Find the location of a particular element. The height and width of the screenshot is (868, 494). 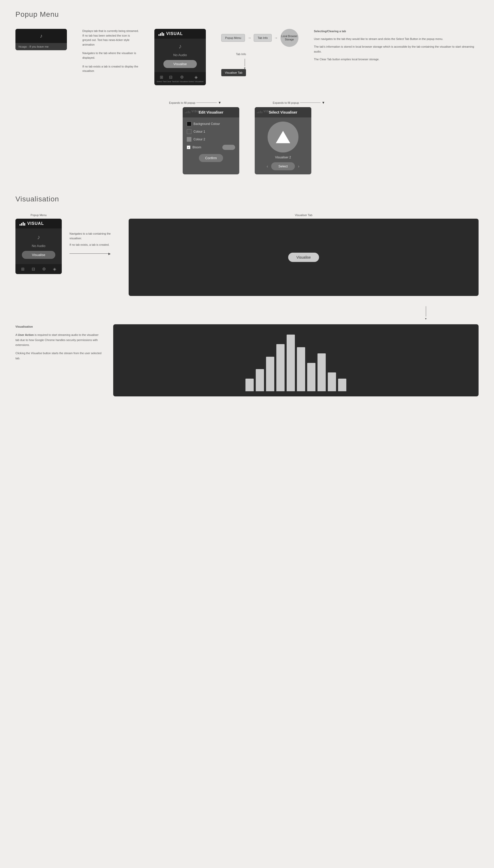

expands-row: Expands to fill popup ▼ Expands to fill … is located at coordinates (247, 103).